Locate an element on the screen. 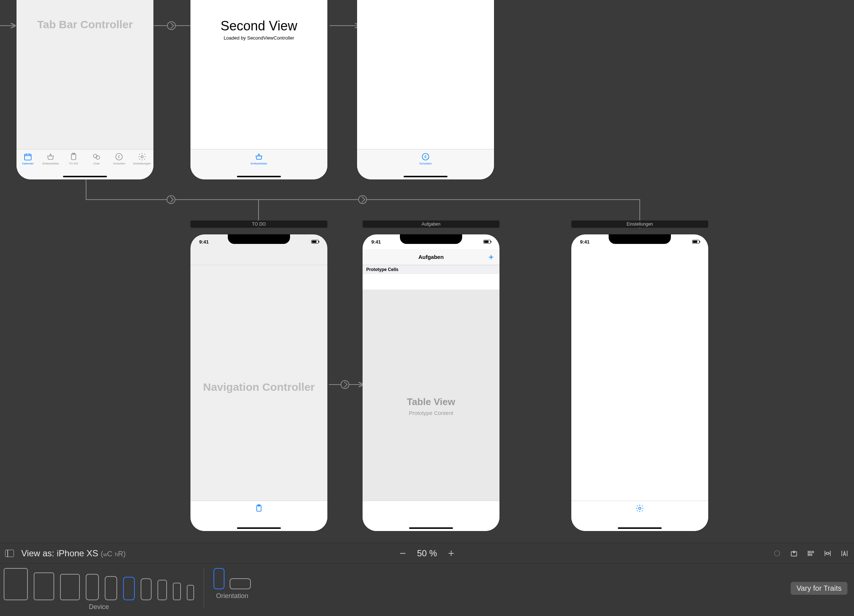  scene-label-einstellungen: Einstellungen is located at coordinates (640, 224).